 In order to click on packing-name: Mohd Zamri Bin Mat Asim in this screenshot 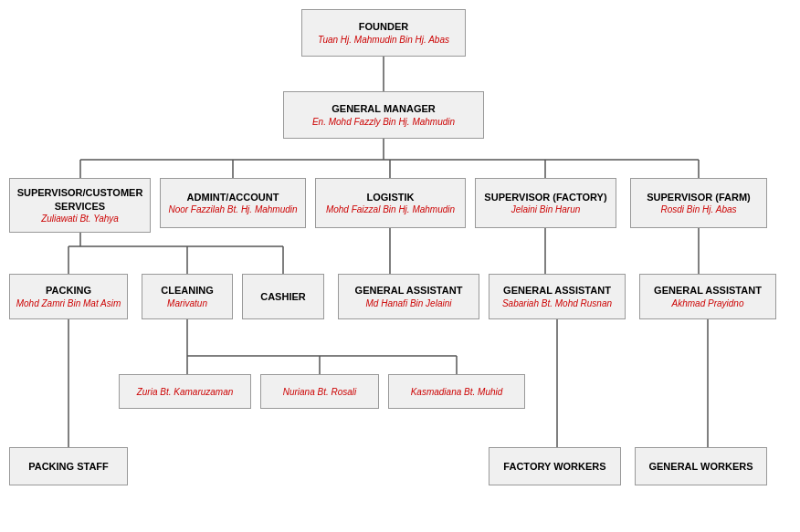, I will do `click(69, 303)`.